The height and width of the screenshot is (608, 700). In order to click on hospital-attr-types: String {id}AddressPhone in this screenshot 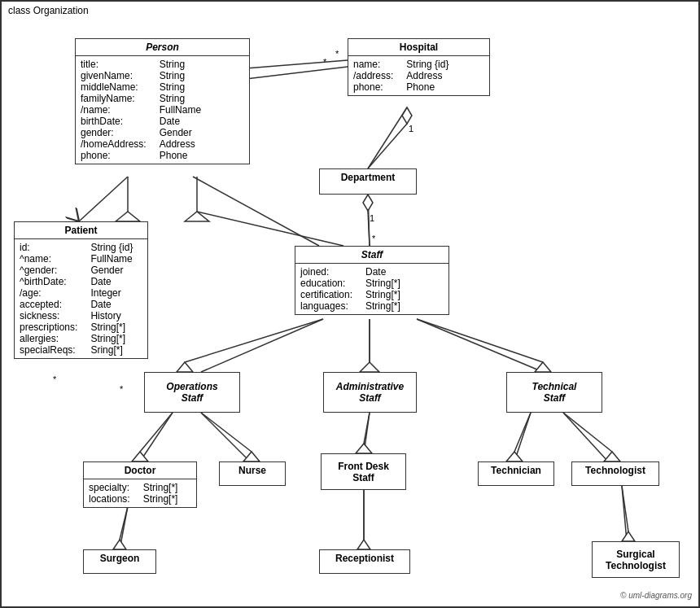, I will do `click(427, 76)`.